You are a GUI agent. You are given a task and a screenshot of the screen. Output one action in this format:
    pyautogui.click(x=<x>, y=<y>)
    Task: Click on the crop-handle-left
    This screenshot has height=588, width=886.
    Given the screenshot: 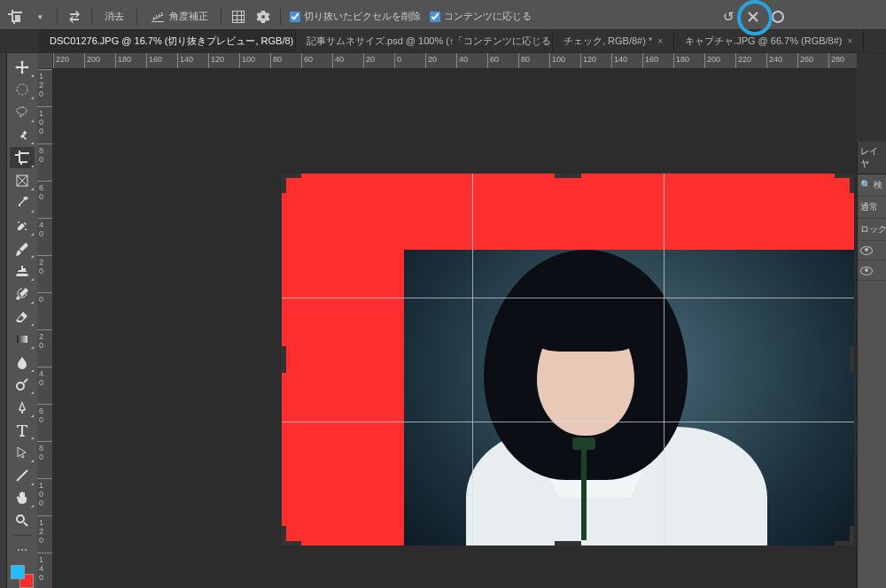 What is the action you would take?
    pyautogui.click(x=284, y=360)
    